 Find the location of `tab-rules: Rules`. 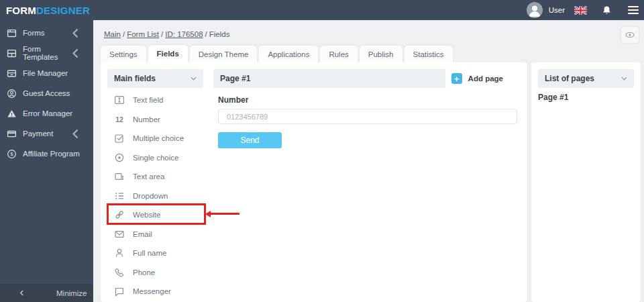

tab-rules: Rules is located at coordinates (338, 54).